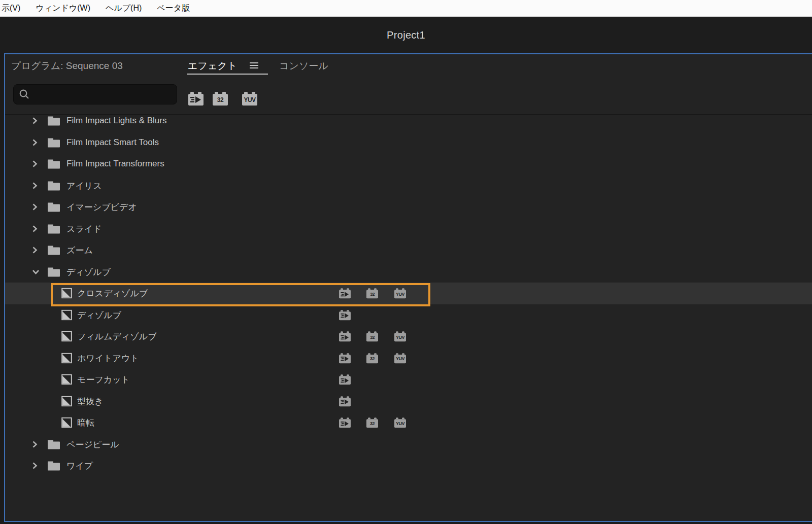 Image resolution: width=812 pixels, height=524 pixels. What do you see at coordinates (220, 99) in the screenshot?
I see `32bit-color-filter-button: 32` at bounding box center [220, 99].